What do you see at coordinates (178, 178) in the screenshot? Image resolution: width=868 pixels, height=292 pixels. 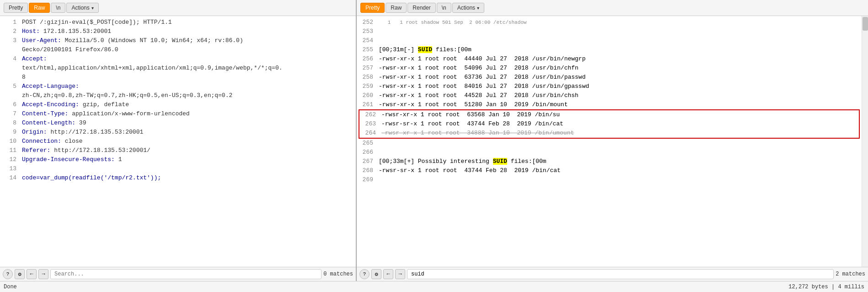 I see `table-row: 14code=var_dump(readfile('/tmp/r2.txt'))…` at bounding box center [178, 178].